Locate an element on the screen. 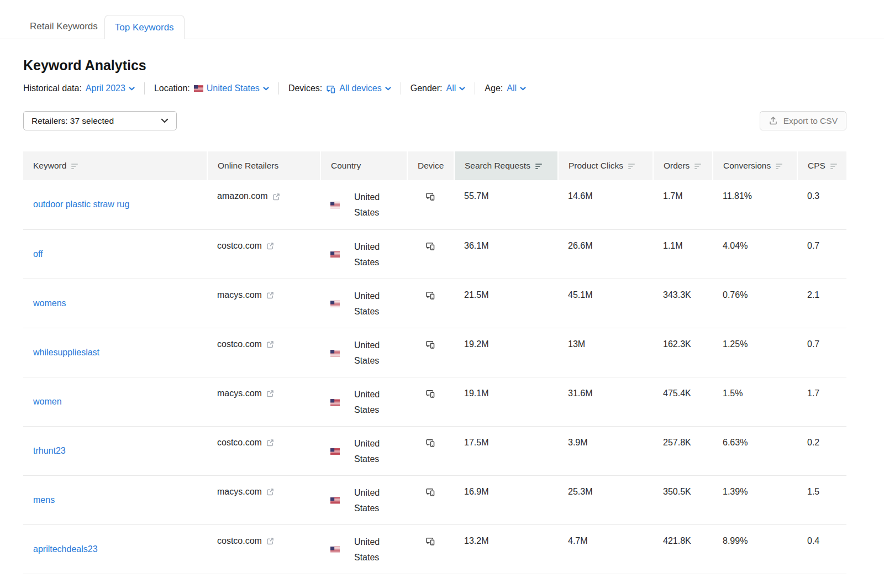  tab-retail-keywords: Retail Keywords is located at coordinates (64, 27).